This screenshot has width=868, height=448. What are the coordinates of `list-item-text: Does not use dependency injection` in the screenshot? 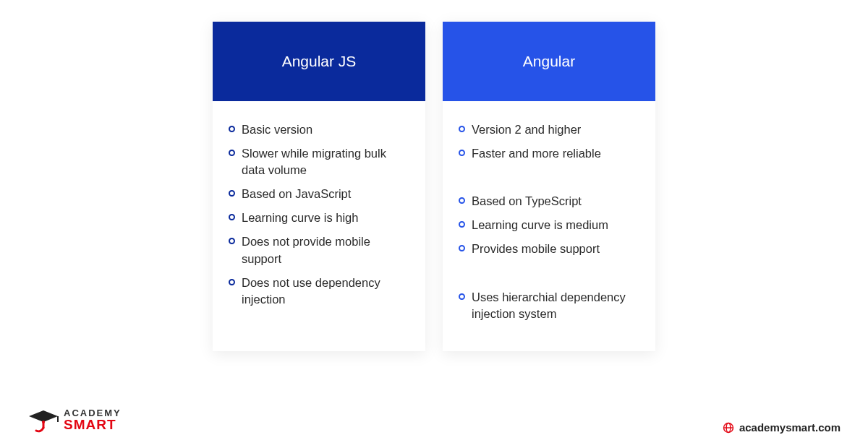 It's located at (326, 291).